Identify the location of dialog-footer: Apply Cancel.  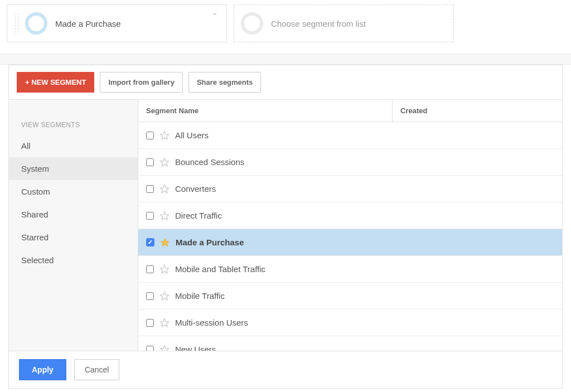
(286, 369).